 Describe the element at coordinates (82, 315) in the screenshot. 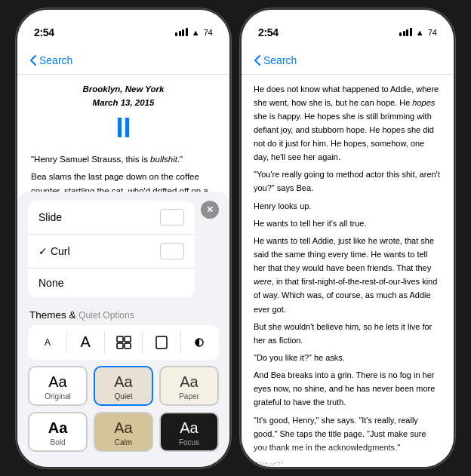

I see `themes-title: Themes & Quiet Options` at that location.